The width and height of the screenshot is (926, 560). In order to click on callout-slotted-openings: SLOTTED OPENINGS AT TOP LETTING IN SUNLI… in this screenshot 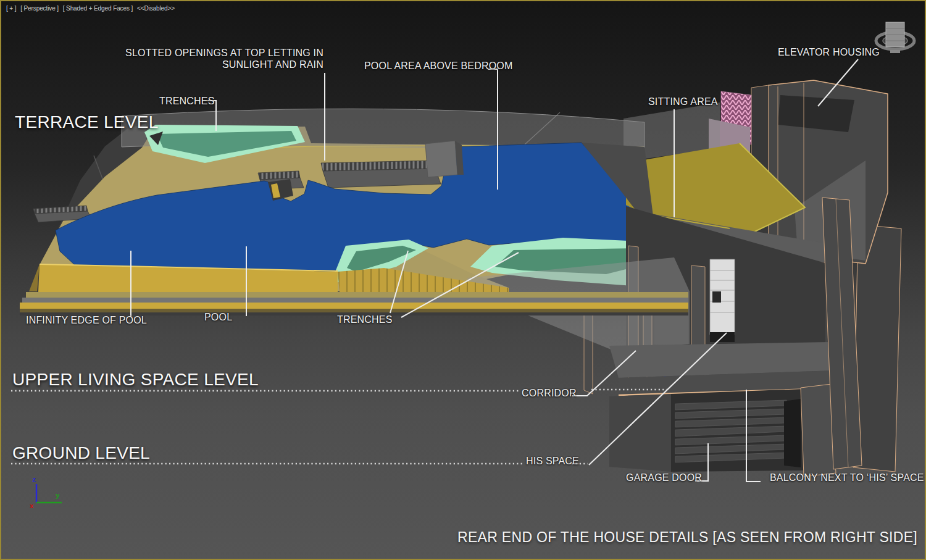, I will do `click(224, 59)`.